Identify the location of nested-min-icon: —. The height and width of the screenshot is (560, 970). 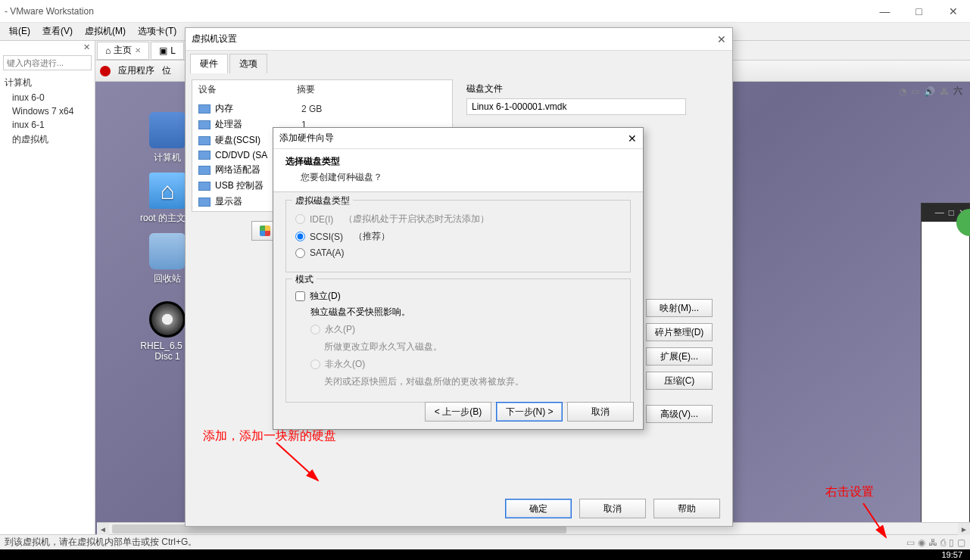
(940, 213).